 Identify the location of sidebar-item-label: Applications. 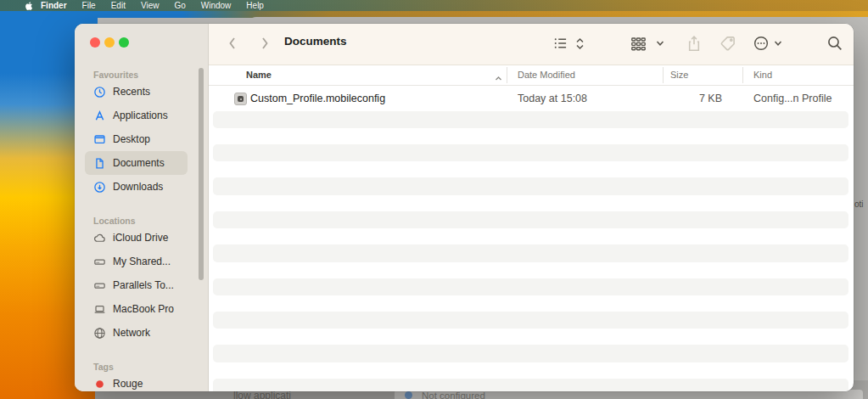
(141, 115).